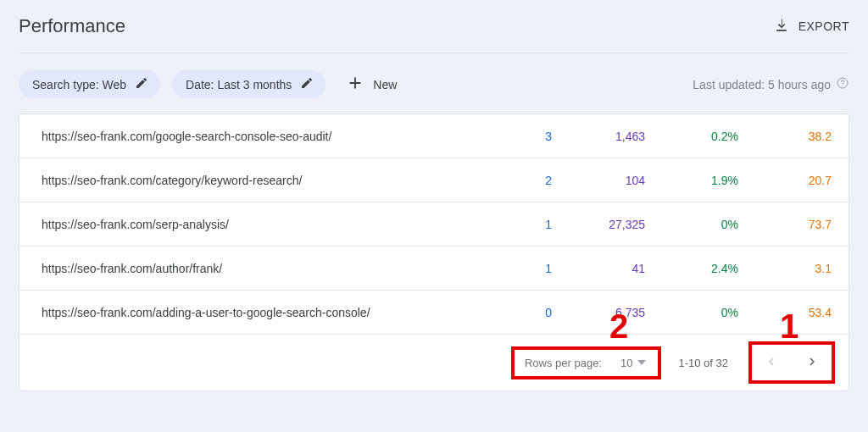 Image resolution: width=868 pixels, height=432 pixels. What do you see at coordinates (704, 363) in the screenshot?
I see `page-range: 1-10 of 32` at bounding box center [704, 363].